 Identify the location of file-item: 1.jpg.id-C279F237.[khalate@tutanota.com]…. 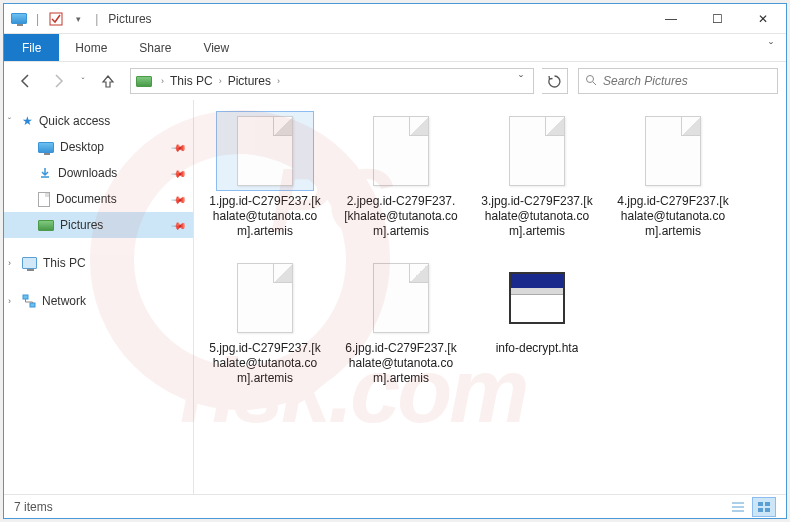
(265, 176).